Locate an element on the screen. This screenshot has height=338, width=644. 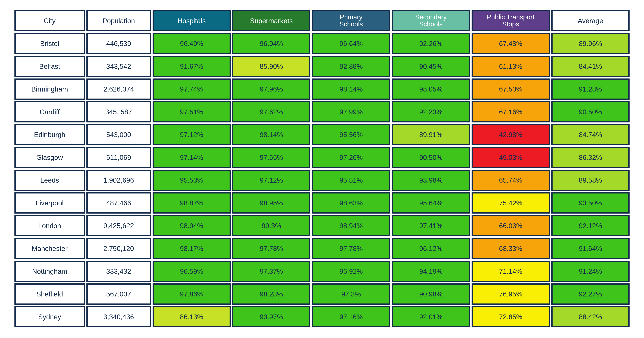
public-transport-stops-cell: 68.33% is located at coordinates (510, 249).